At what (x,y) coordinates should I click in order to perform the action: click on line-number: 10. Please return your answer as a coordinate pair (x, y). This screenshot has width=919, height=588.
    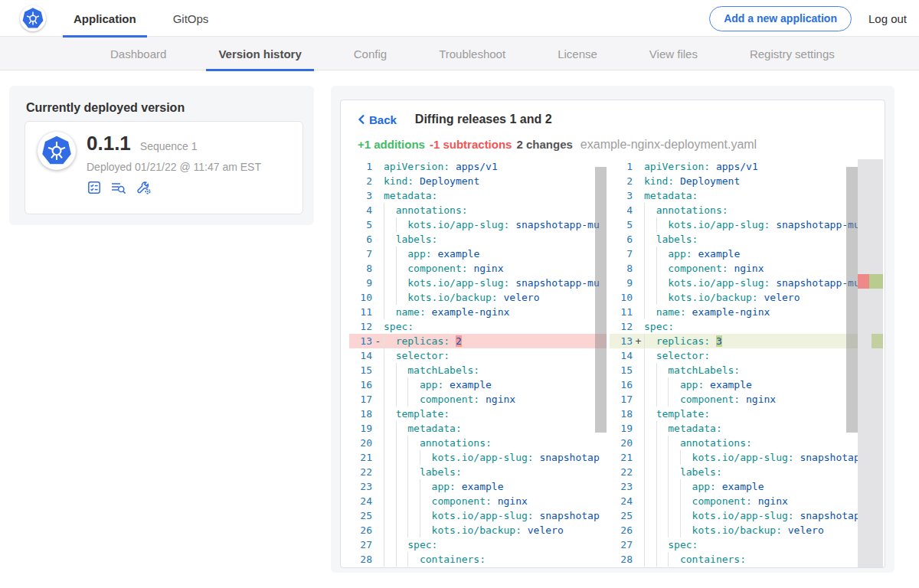
    Looking at the image, I should click on (361, 297).